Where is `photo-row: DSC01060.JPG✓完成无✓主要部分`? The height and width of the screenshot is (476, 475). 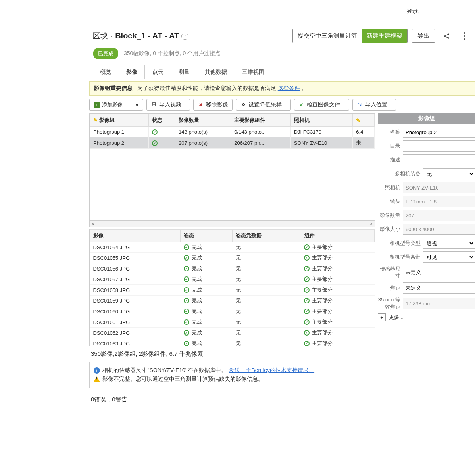
photo-row: DSC01060.JPG✓完成无✓主要部分 is located at coordinates (233, 312).